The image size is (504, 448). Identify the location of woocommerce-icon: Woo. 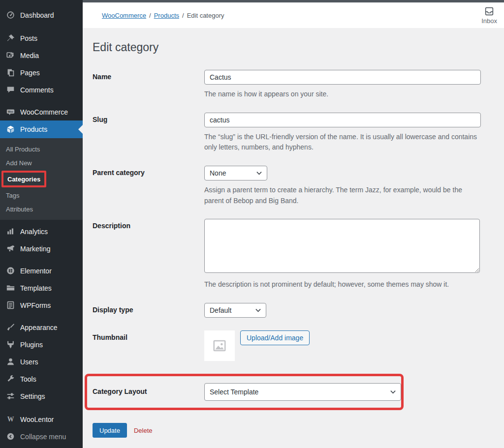
(10, 112).